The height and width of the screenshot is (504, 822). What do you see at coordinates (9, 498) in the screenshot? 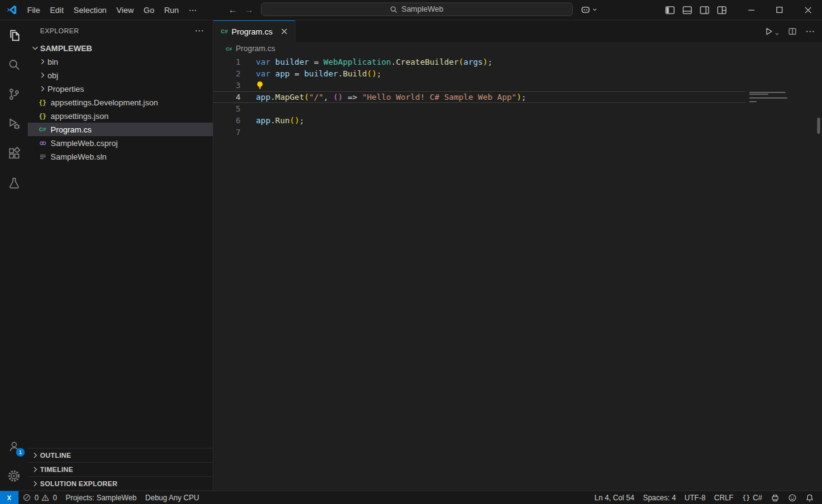
I see `remote-indicator` at bounding box center [9, 498].